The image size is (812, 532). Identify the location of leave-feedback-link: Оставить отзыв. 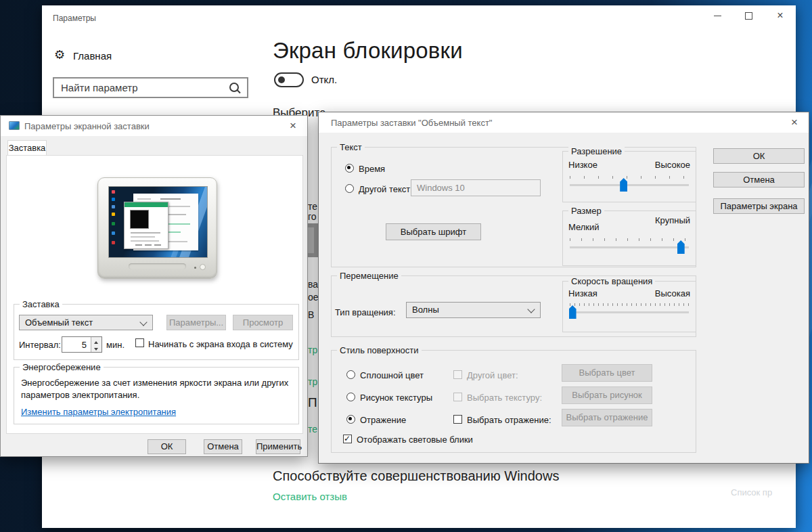
(310, 497).